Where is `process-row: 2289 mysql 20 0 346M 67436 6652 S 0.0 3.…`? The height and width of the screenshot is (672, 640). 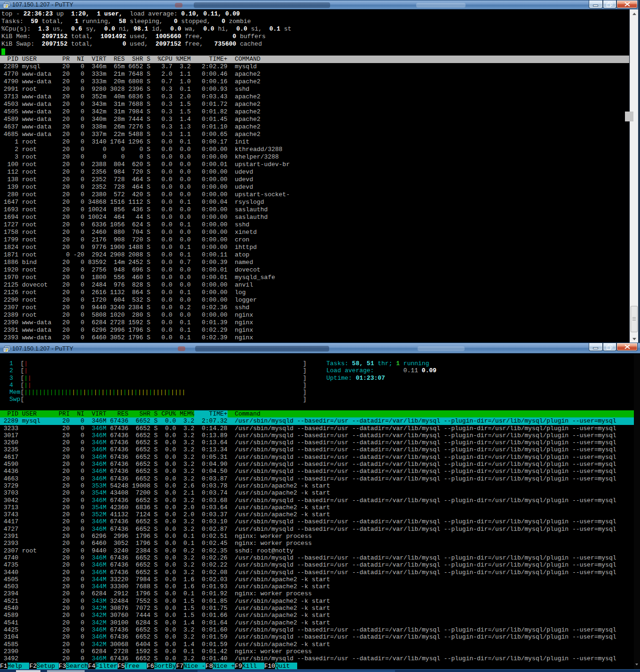 process-row: 2289 mysql 20 0 346M 67436 6652 S 0.0 3.… is located at coordinates (317, 421).